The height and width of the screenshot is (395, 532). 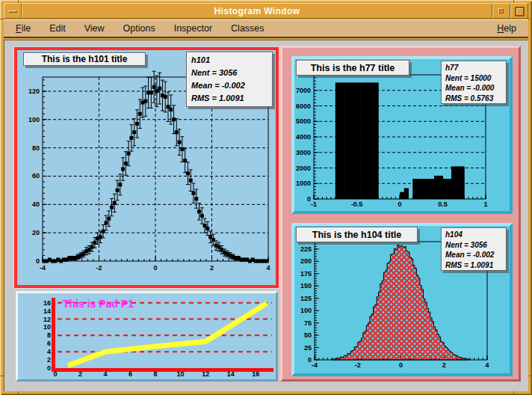 I want to click on minimize-button, so click(x=501, y=10).